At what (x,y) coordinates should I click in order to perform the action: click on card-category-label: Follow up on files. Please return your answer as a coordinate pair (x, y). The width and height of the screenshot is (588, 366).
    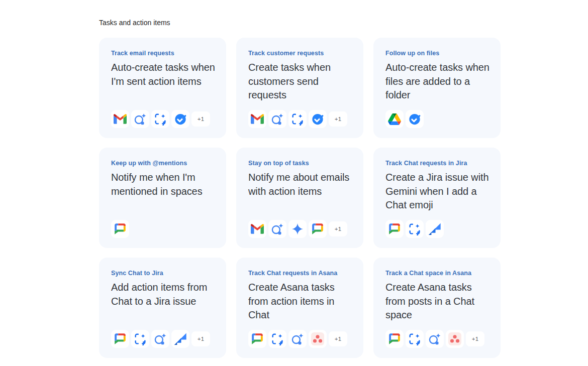
    Looking at the image, I should click on (437, 53).